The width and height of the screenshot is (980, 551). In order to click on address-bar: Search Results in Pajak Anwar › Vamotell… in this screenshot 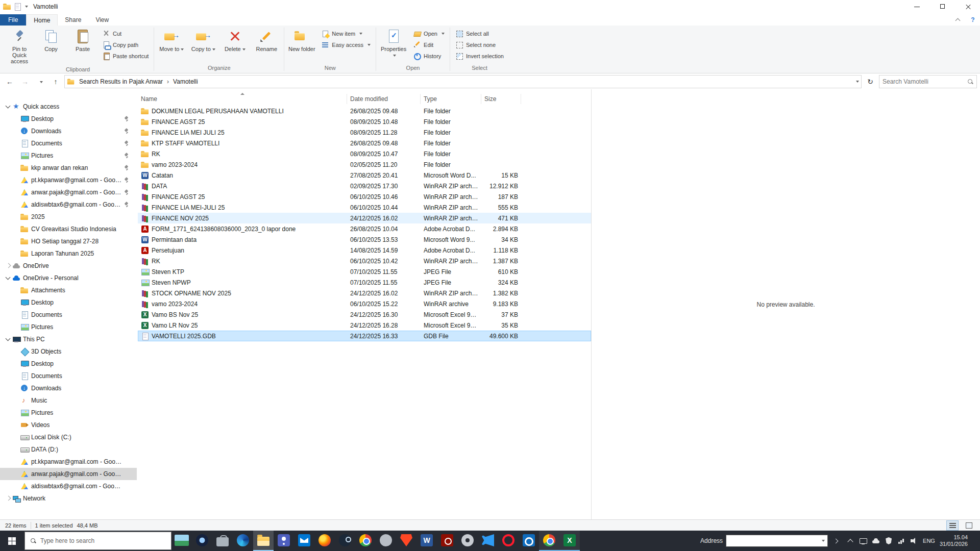, I will do `click(463, 82)`.